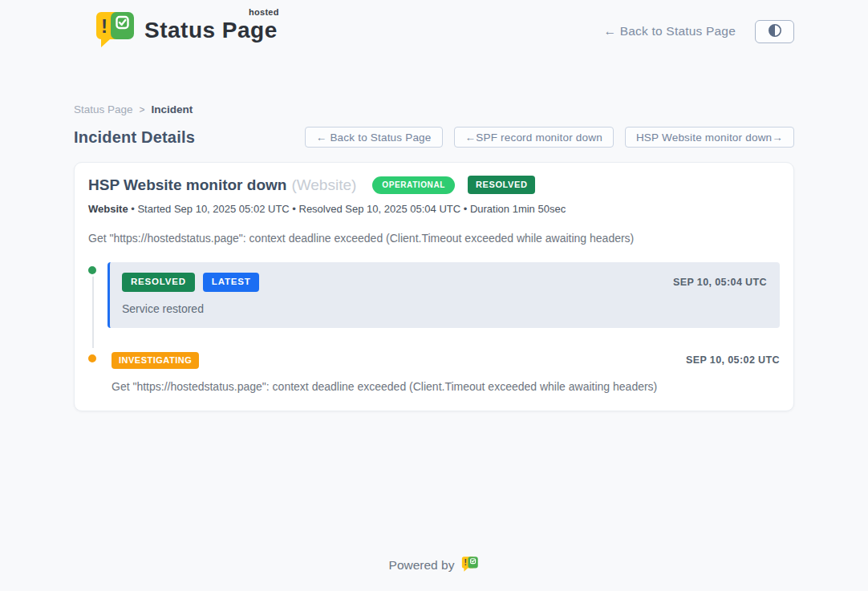 This screenshot has height=591, width=868. I want to click on timeline-latest-badge: LATEST, so click(231, 282).